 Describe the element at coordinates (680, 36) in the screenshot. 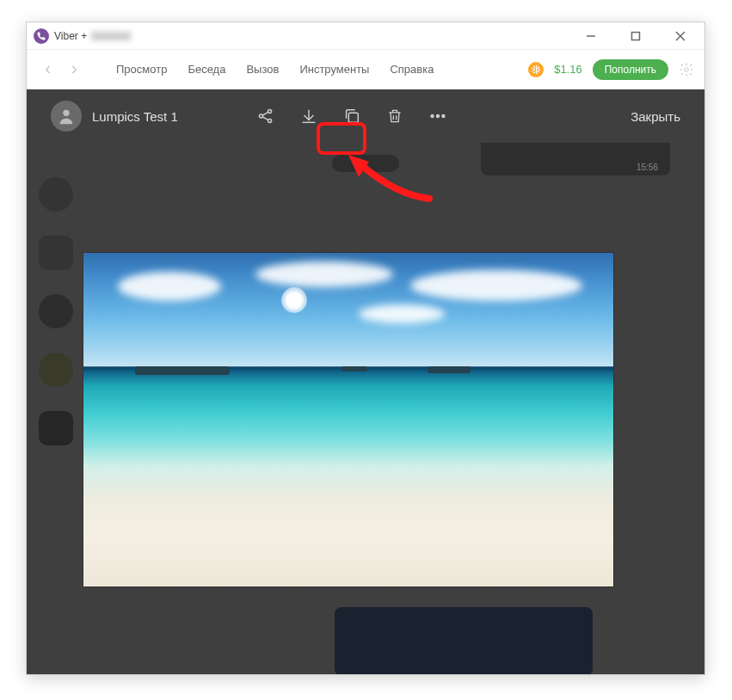

I see `close-window-button` at that location.